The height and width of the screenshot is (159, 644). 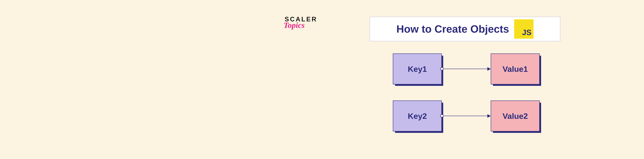 I want to click on title-text: How to Create Objects, so click(x=453, y=29).